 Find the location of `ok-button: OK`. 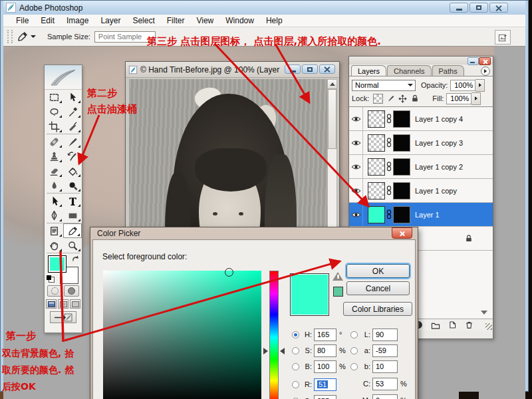

ok-button: OK is located at coordinates (378, 271).